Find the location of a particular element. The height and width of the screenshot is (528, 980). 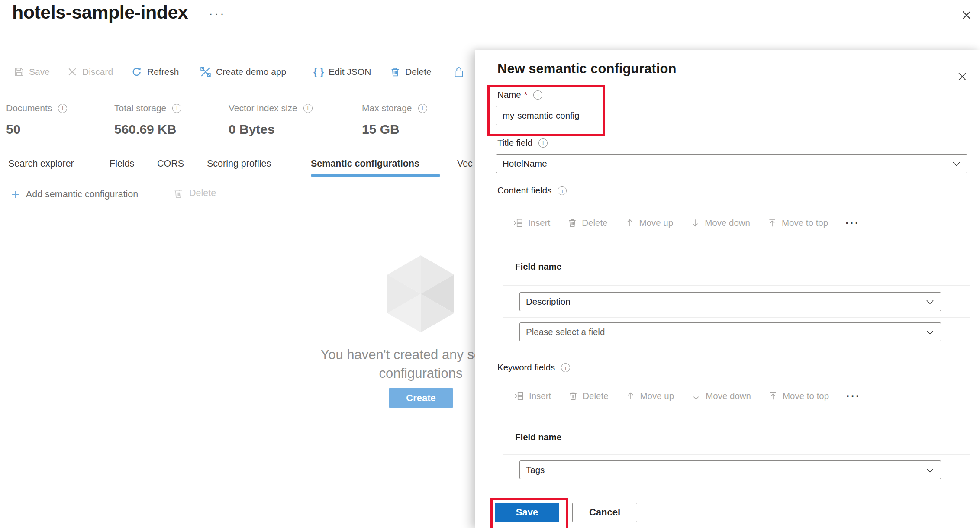

content-field-select-1-value: Description is located at coordinates (548, 302).